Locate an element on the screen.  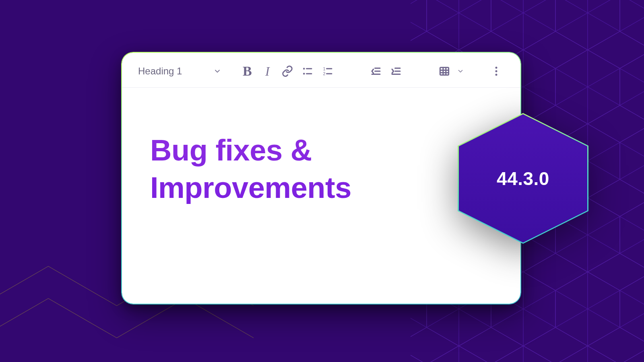
outdent-icon is located at coordinates (376, 71).